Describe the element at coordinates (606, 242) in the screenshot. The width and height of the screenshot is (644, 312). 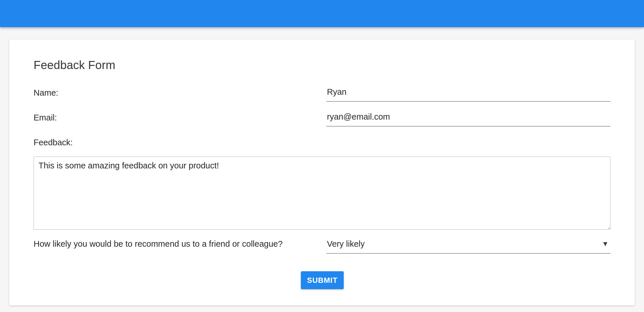
I see `chevron-down-icon: ▼` at that location.